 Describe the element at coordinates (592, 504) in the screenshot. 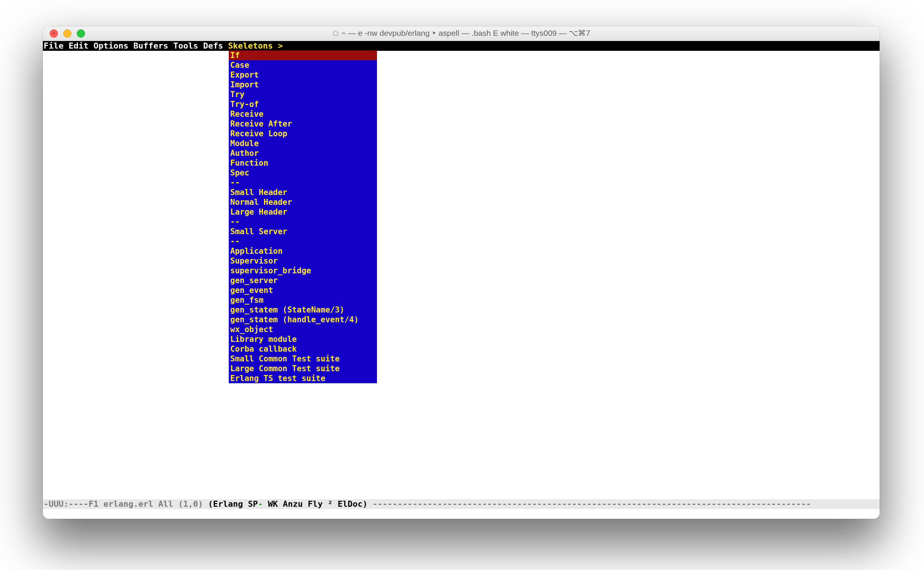

I see `modeline-fill: ----------------------------------------…` at that location.